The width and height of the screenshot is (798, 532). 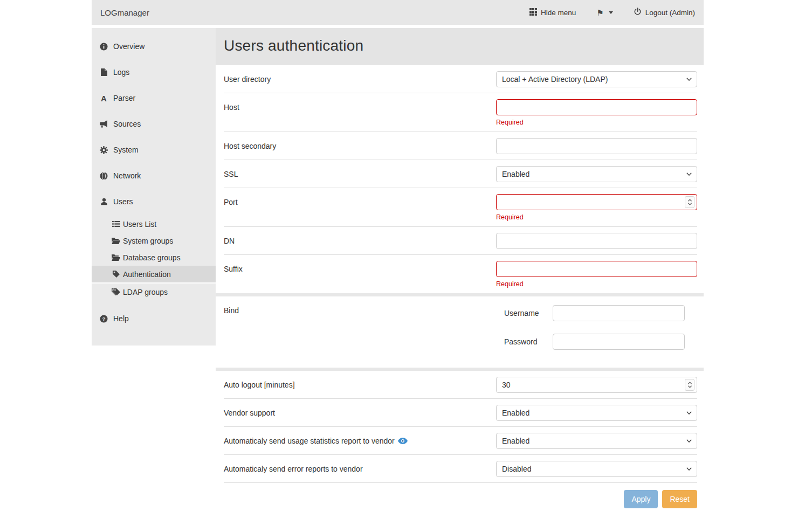 I want to click on host-input, so click(x=596, y=107).